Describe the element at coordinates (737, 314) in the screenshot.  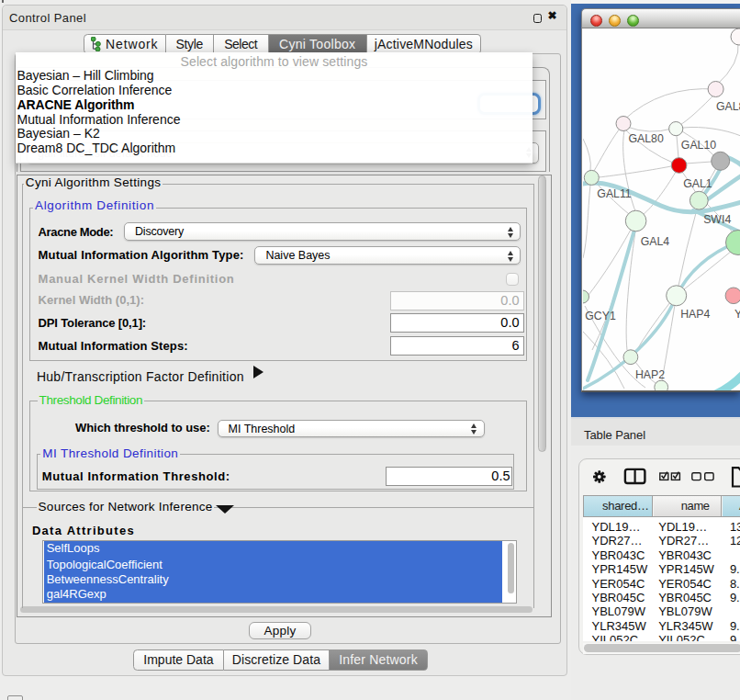
I see `svg-text: YI` at that location.